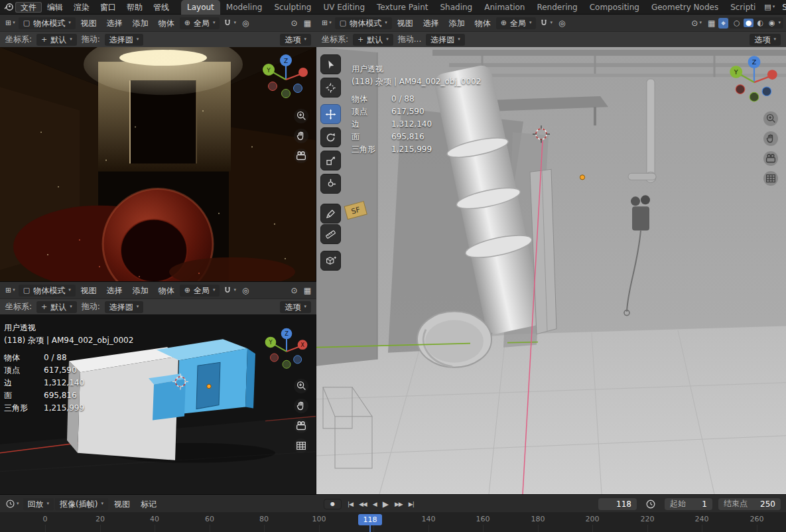 The image size is (786, 532). I want to click on tab-geometry-nodes: Geometry Nodes, so click(685, 7).